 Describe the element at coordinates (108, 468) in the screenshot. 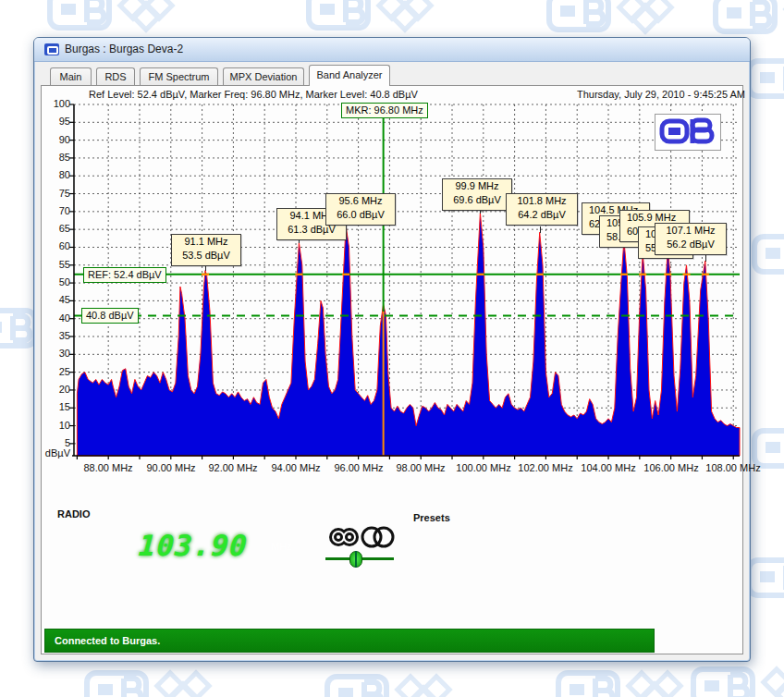

I see `x-axis-tick-label: 88.00 MHz` at that location.